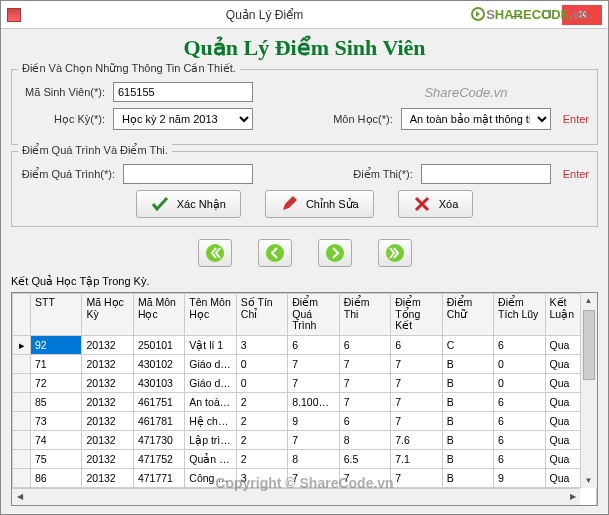  Describe the element at coordinates (183, 92) in the screenshot. I see `ma-sv-input` at that location.